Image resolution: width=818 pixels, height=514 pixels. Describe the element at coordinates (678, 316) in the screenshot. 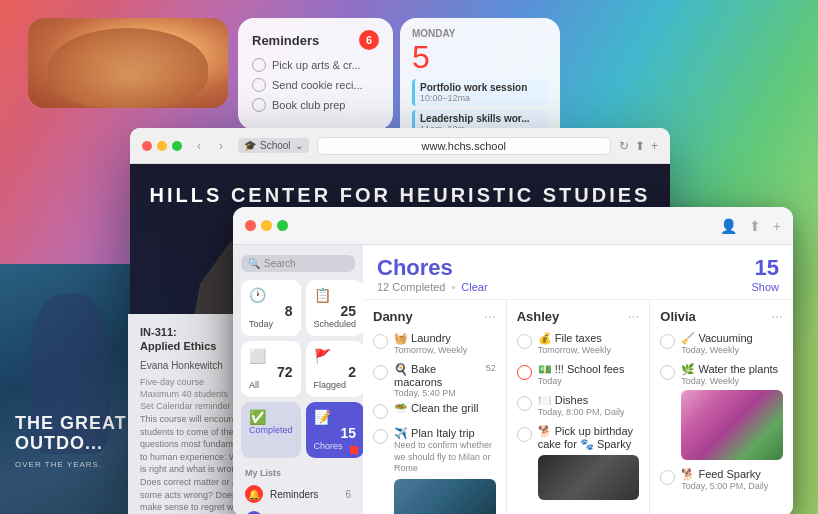

I see `olivia-name: Olivia` at that location.